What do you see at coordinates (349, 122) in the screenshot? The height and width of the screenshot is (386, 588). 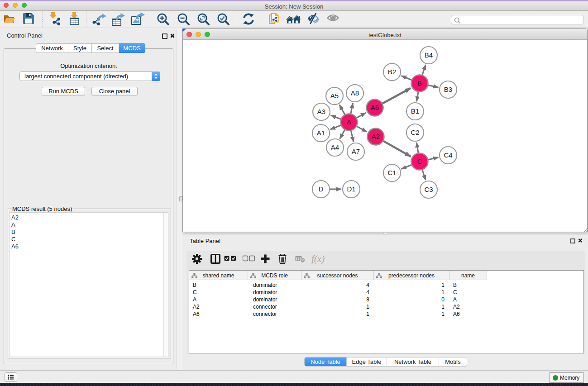 I see `svg-text: A` at bounding box center [349, 122].